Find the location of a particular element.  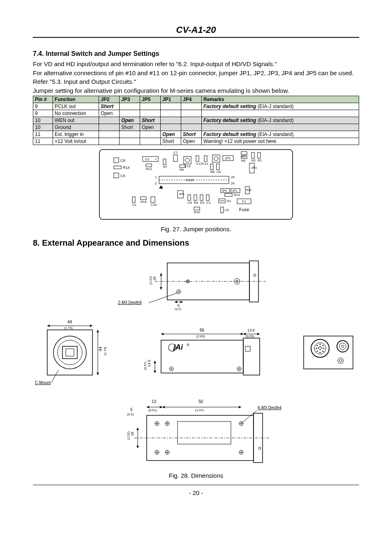

svg-text: R7 is located at coordinates (165, 167).